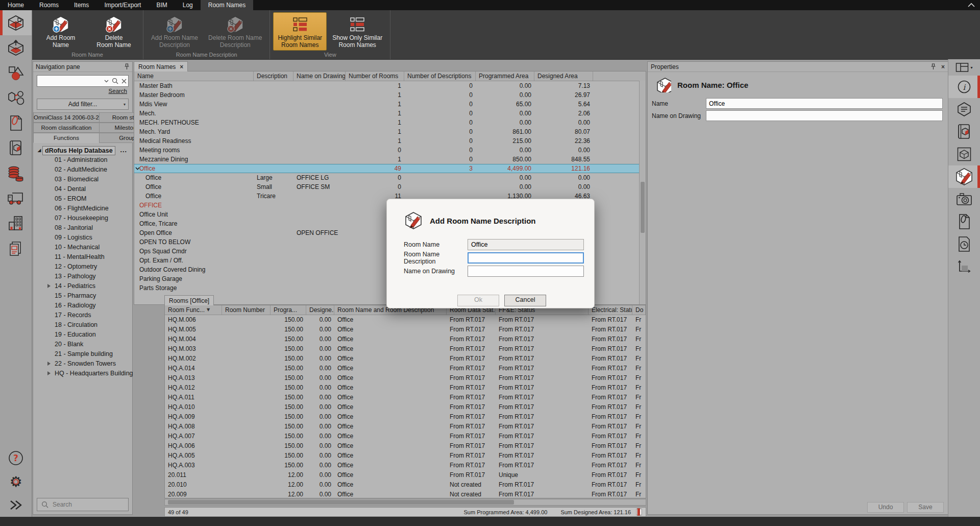 This screenshot has width=980, height=526. Describe the element at coordinates (194, 76) in the screenshot. I see `column-header: Name` at that location.